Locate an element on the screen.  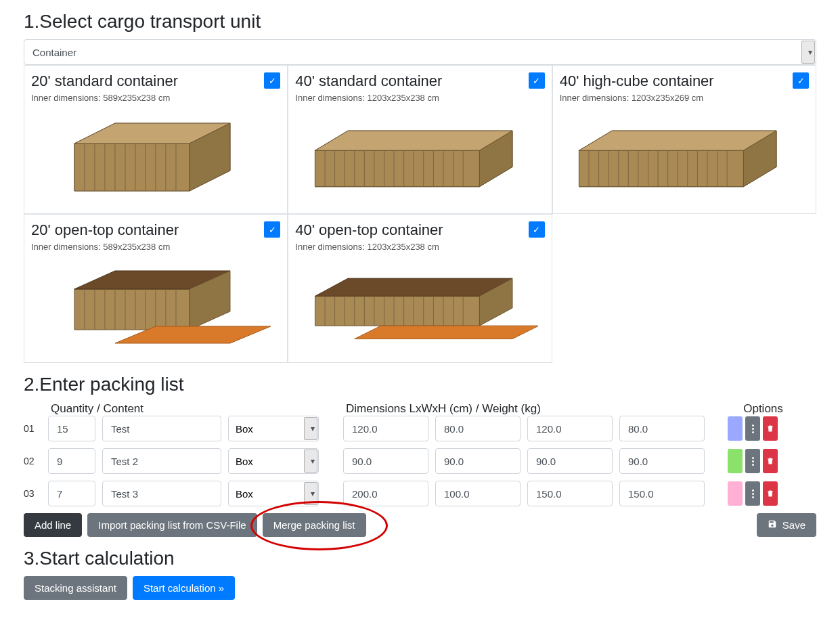
import-csv-button: Import packing list from CSV-File is located at coordinates (172, 525).